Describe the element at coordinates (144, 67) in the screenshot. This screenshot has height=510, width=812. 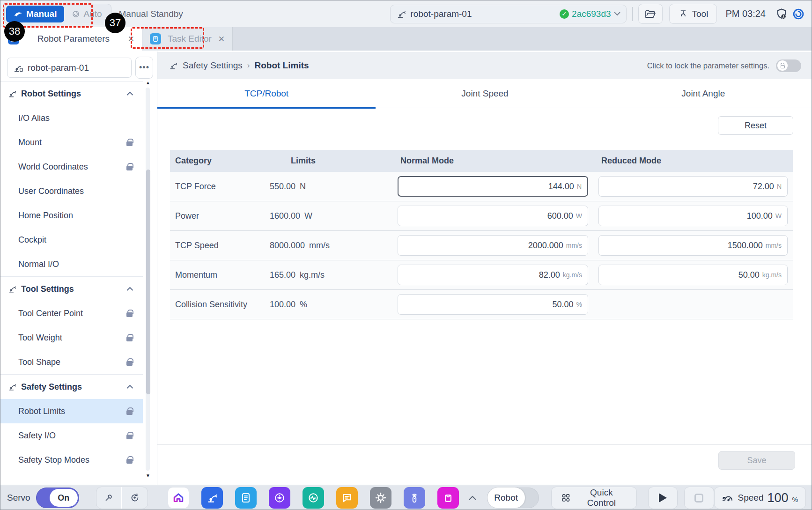
I see `more-icon: •••` at that location.